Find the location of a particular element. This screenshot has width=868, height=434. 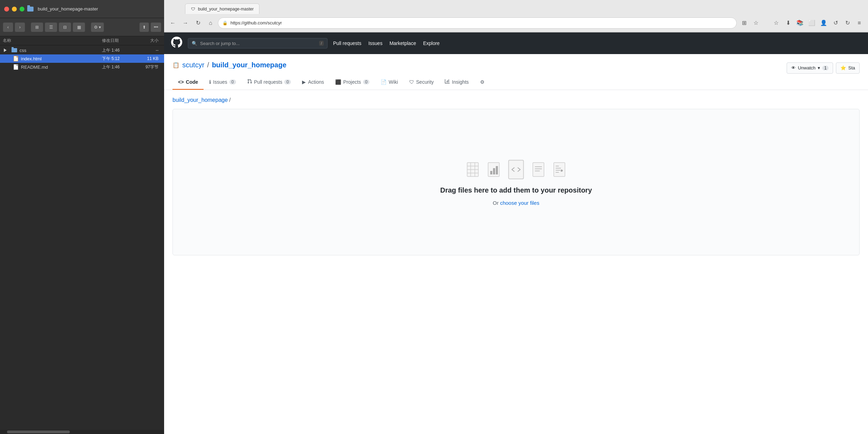

issues-link: Issues is located at coordinates (375, 43).